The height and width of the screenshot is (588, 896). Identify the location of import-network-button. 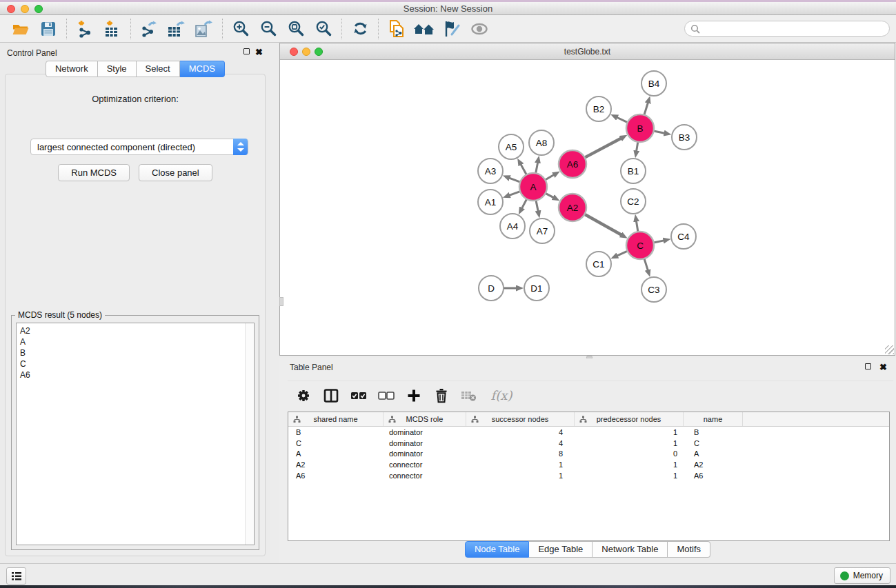
(85, 29).